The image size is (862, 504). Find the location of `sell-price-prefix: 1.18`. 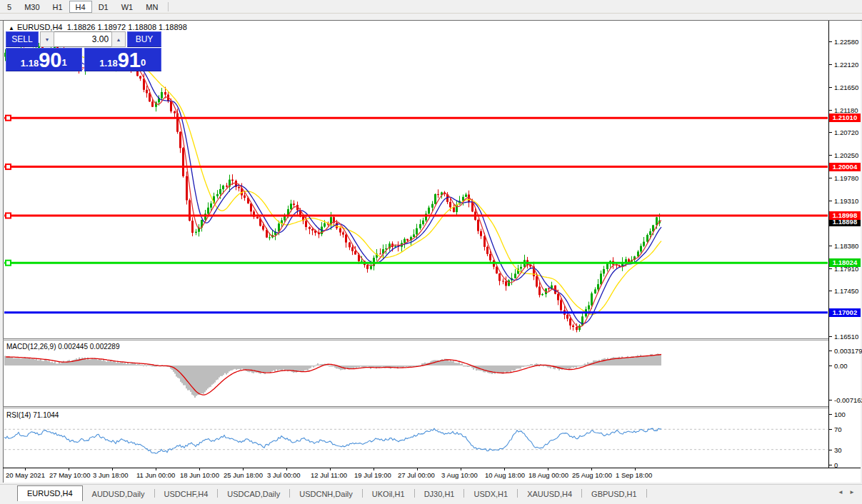

sell-price-prefix: 1.18 is located at coordinates (30, 64).